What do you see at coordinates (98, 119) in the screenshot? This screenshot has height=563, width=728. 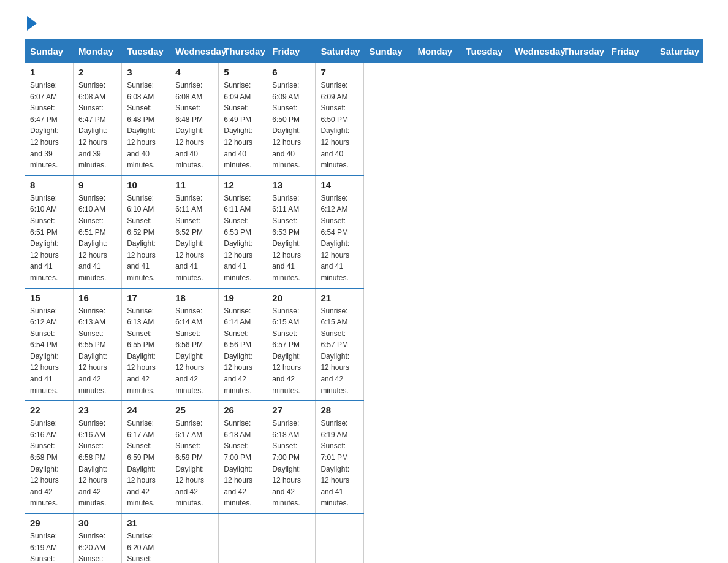 I see `table-row: 2 Sunrise: 6:08 AMSunset: 6:47 PMDayligh…` at bounding box center [98, 119].